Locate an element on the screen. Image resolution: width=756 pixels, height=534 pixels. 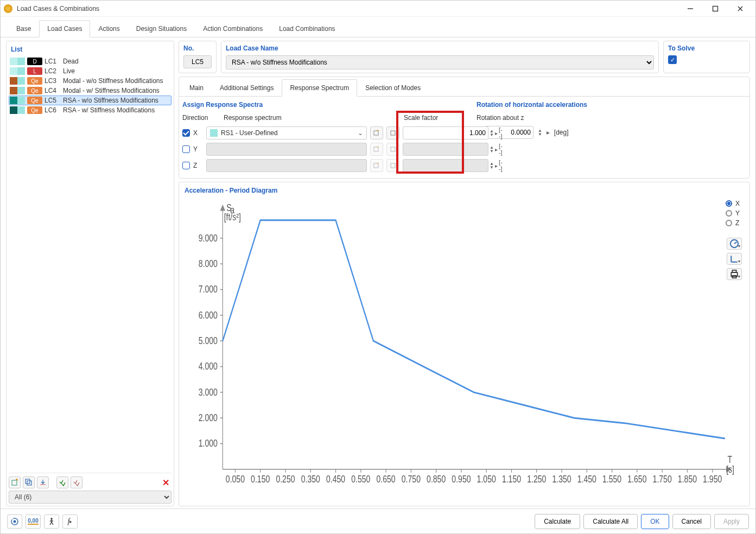
rotation-stepper: ▲▼ is located at coordinates (540, 132).